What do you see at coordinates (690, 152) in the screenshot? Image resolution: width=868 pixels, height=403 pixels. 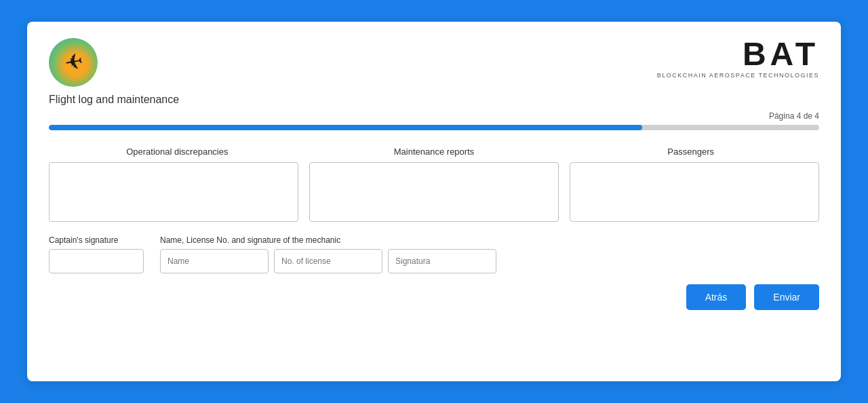 I see `col3-label: Passengers` at bounding box center [690, 152].